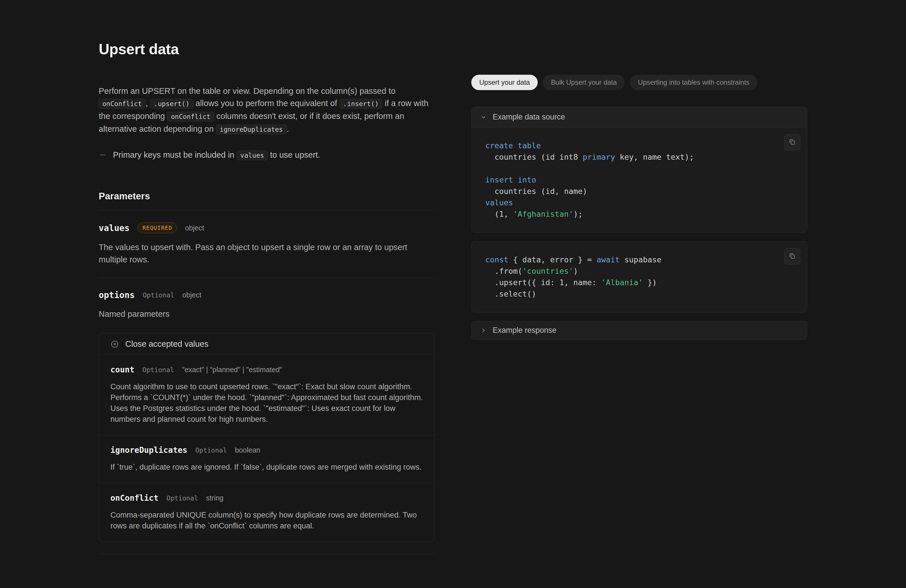 This screenshot has height=588, width=906. I want to click on accepted-item-ignore-duplicates: ignoreDuplicates Optional boolean If `tr…, so click(266, 459).